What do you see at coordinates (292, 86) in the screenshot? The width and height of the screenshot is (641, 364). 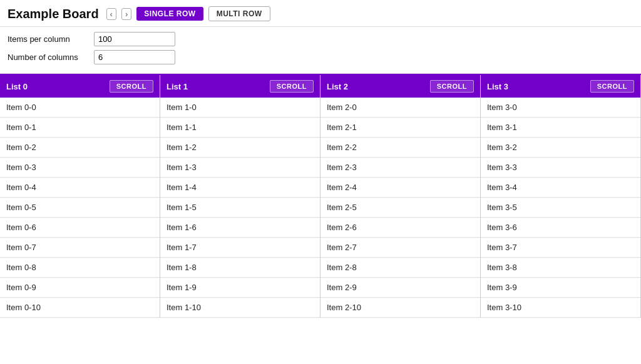 I see `scroll-button-1: SCROLL` at bounding box center [292, 86].